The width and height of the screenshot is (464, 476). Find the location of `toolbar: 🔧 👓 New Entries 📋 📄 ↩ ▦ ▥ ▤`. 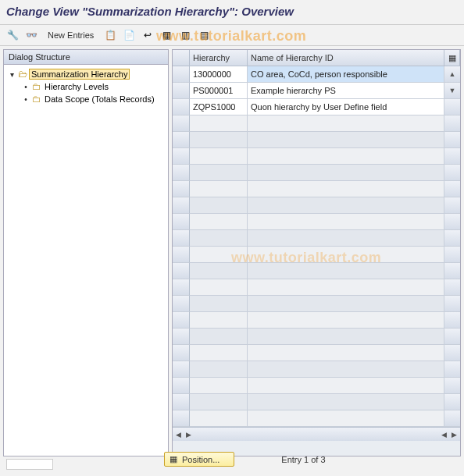

toolbar: 🔧 👓 New Entries 📋 📄 ↩ ▦ ▥ ▤ is located at coordinates (232, 36).